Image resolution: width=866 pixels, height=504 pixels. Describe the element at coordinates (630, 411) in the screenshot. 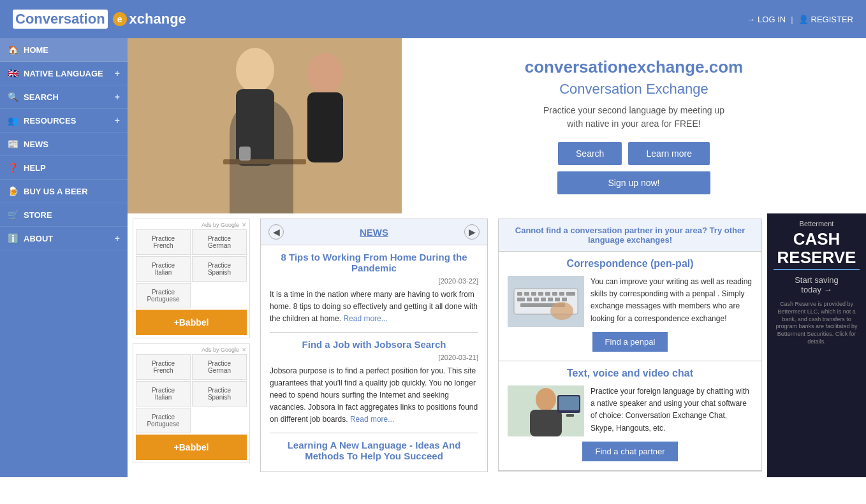

I see `chat-row: Practice your foreign language by chatti…` at that location.